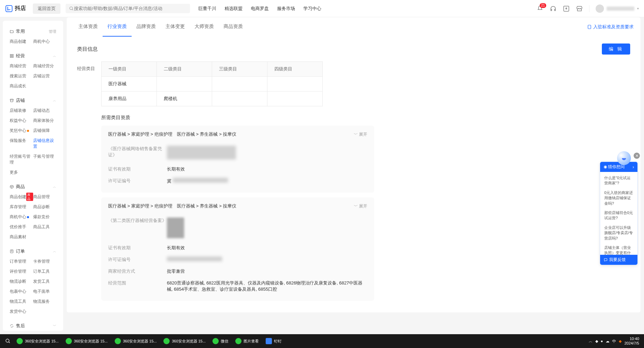 The image size is (644, 348). I want to click on sidebar-label: 常用, so click(20, 31).